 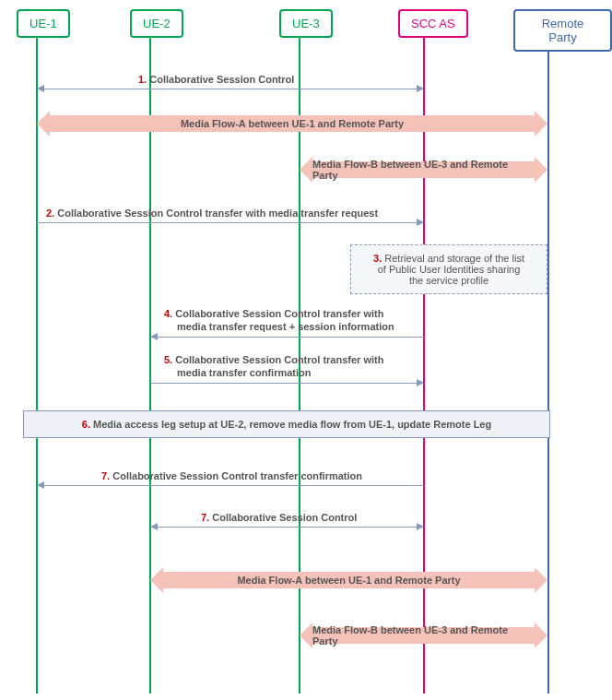 I want to click on msg-1-head-r, so click(x=420, y=89).